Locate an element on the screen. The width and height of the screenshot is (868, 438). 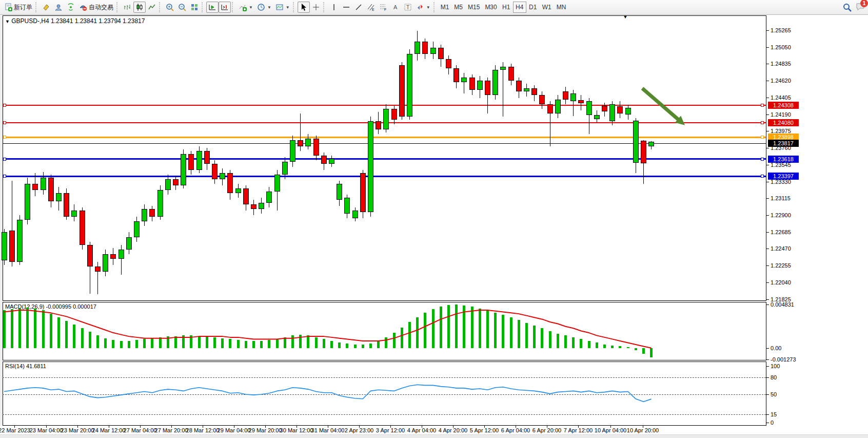
tile-windows-button is located at coordinates (194, 7).